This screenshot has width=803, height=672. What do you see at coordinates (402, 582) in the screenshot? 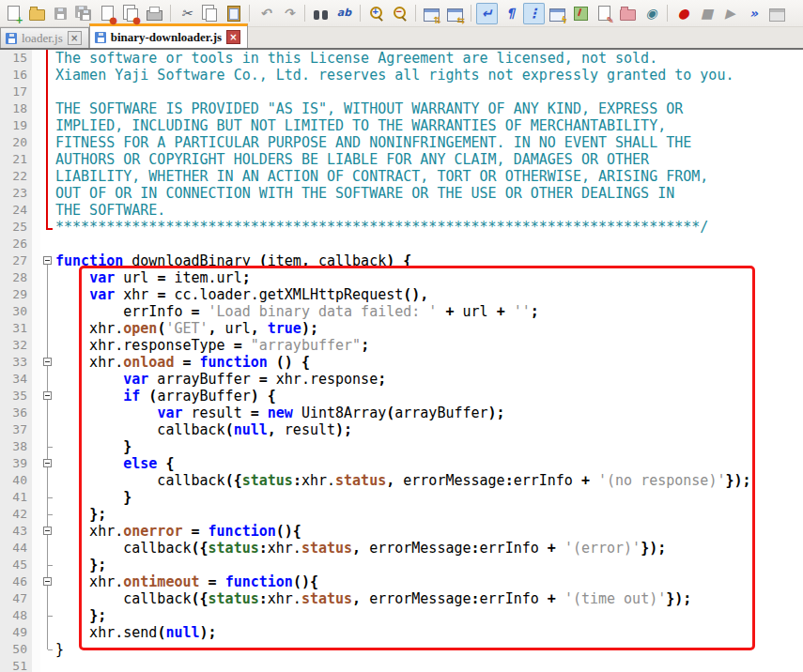
I see `code-line: 46 xhr.ontimeout = function(){` at bounding box center [402, 582].